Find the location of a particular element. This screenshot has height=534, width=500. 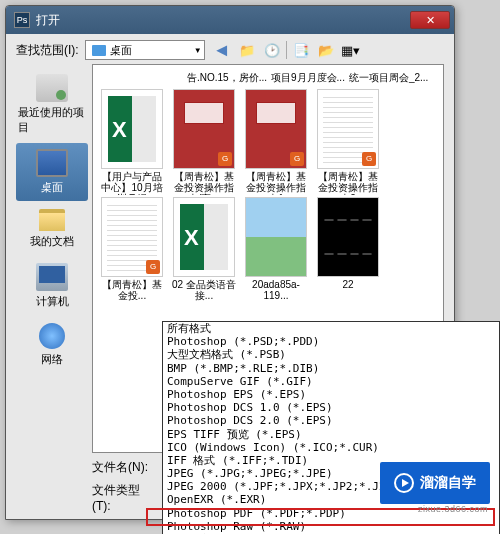

lookup-label: 查找范围(I): is located at coordinates (48, 50).